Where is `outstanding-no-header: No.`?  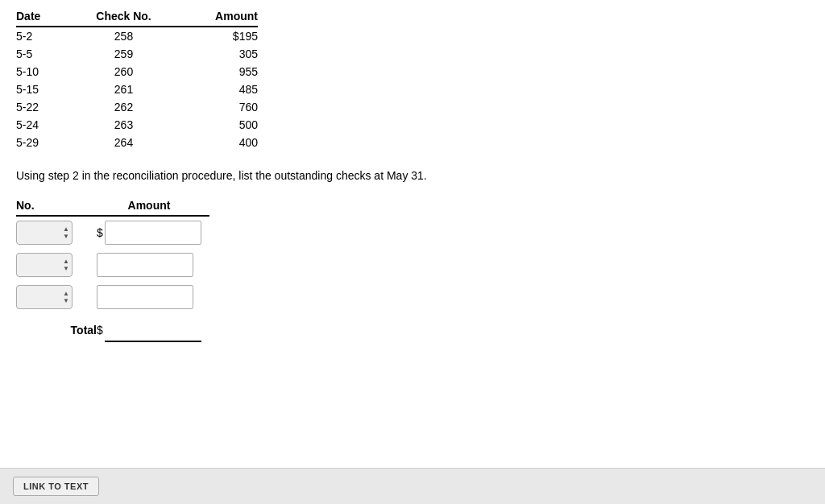 outstanding-no-header: No. is located at coordinates (56, 206).